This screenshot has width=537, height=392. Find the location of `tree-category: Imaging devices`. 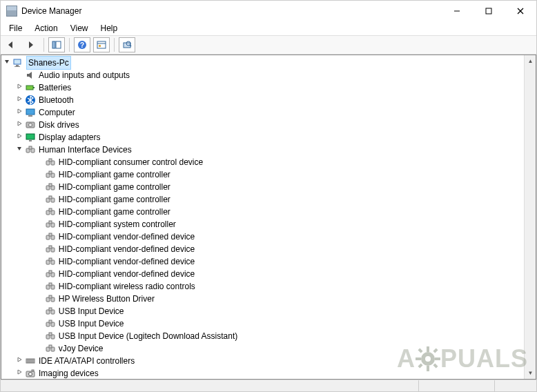

tree-category: Imaging devices is located at coordinates (262, 373).